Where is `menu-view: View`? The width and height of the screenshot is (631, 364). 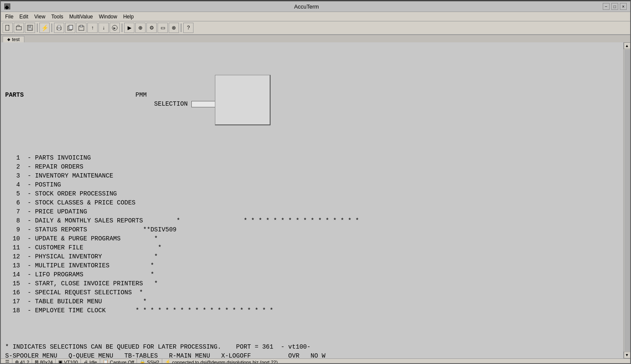 menu-view: View is located at coordinates (40, 17).